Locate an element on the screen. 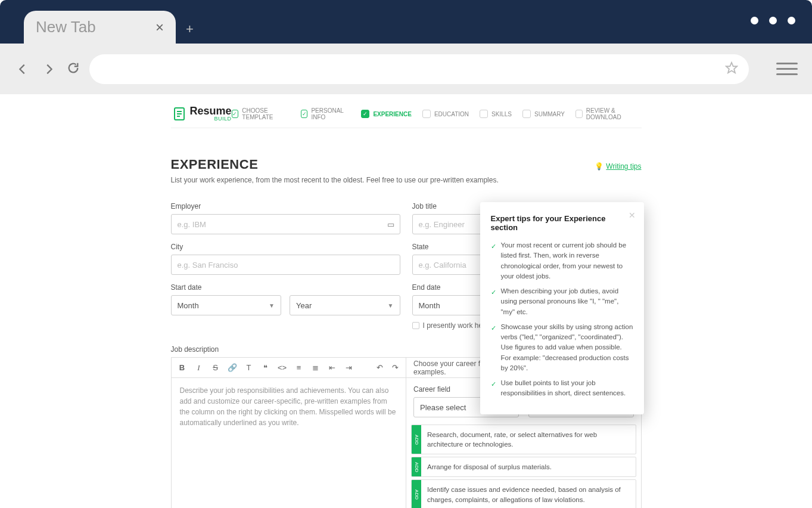  writing-tips-link: 💡 Writing tips is located at coordinates (618, 166).